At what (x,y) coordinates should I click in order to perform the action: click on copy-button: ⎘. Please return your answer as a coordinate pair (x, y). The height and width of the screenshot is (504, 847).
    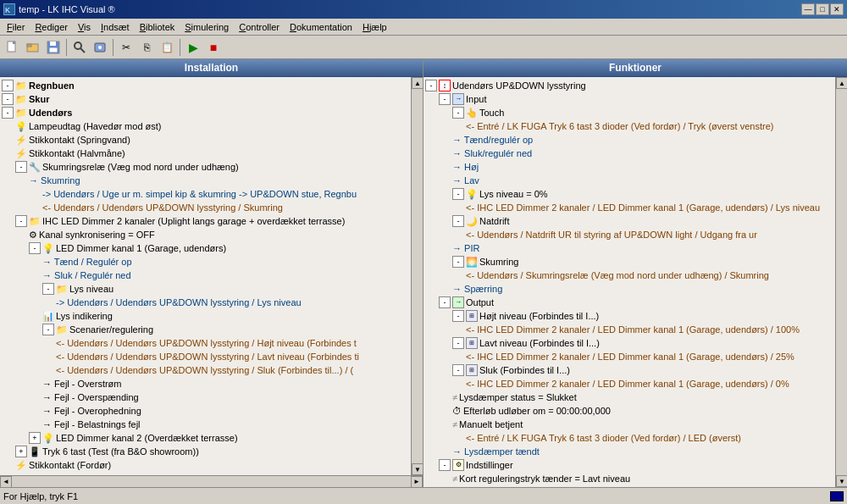
    Looking at the image, I should click on (147, 47).